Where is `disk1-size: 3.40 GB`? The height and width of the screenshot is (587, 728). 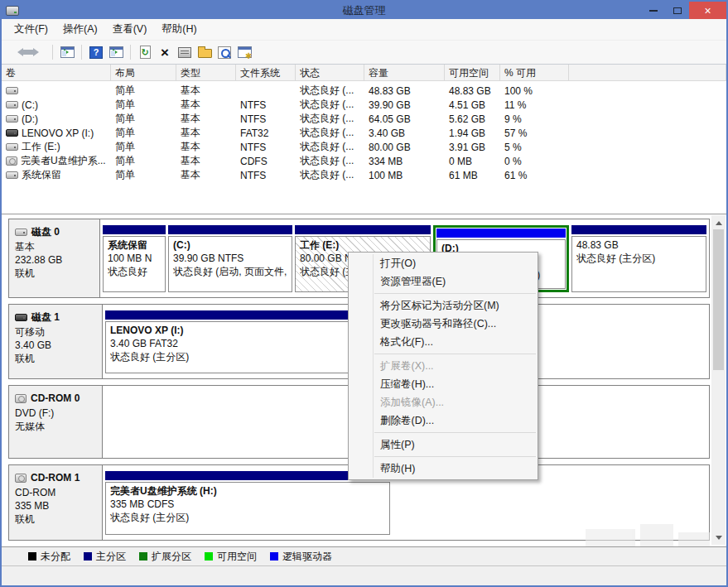
disk1-size: 3.40 GB is located at coordinates (56, 345).